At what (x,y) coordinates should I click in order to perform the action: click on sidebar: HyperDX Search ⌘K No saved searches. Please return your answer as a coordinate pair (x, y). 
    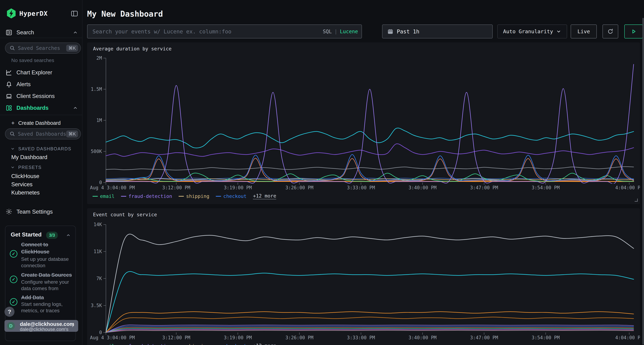
    Looking at the image, I should click on (41, 172).